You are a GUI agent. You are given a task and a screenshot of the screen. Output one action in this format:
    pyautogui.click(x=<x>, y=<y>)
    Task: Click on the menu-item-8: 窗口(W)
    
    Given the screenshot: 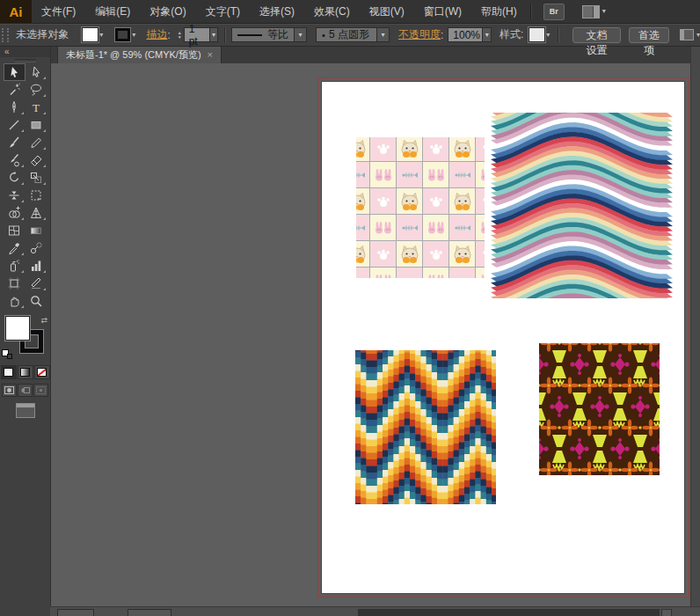 What is the action you would take?
    pyautogui.click(x=443, y=11)
    